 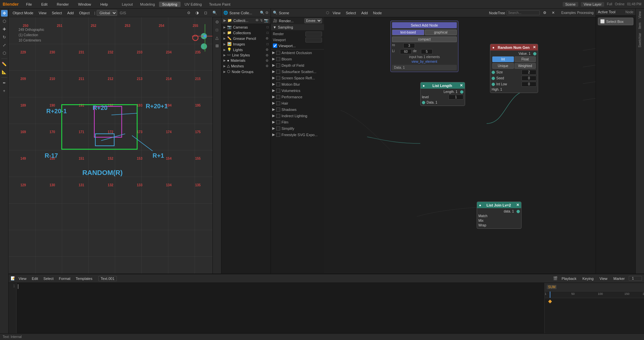 What do you see at coordinates (297, 27) in the screenshot?
I see `sampling-header: ▼ Sampling` at bounding box center [297, 27].